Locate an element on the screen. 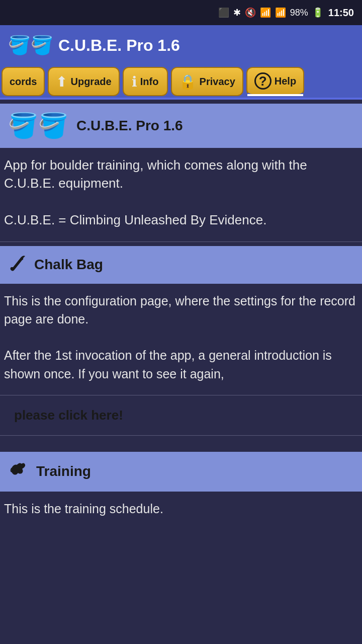  lock-icon: 🔒 is located at coordinates (188, 82).